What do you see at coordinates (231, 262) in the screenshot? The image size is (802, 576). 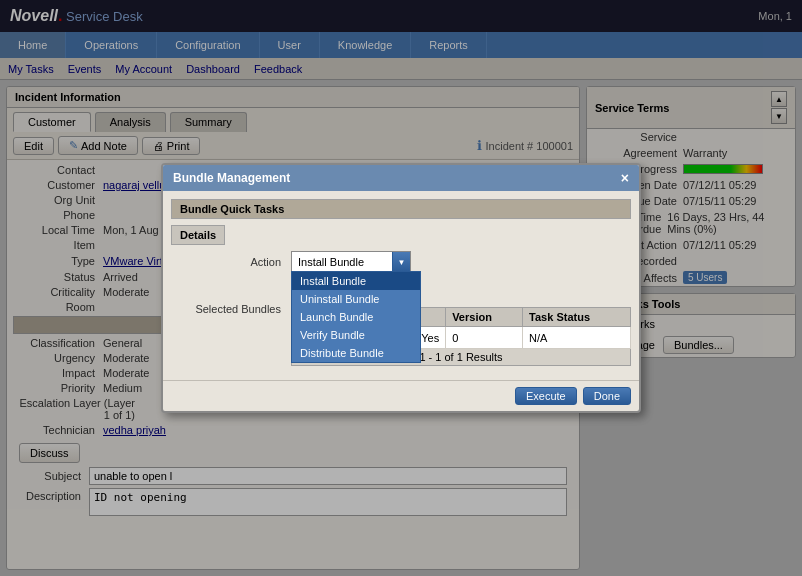 I see `action-label: Action` at bounding box center [231, 262].